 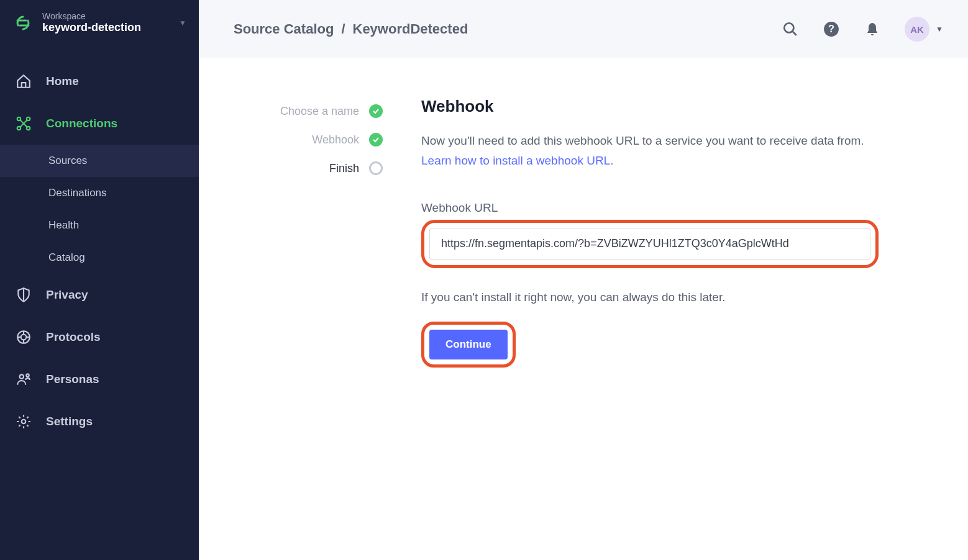 I want to click on sidebar-item-label: Home, so click(x=62, y=81).